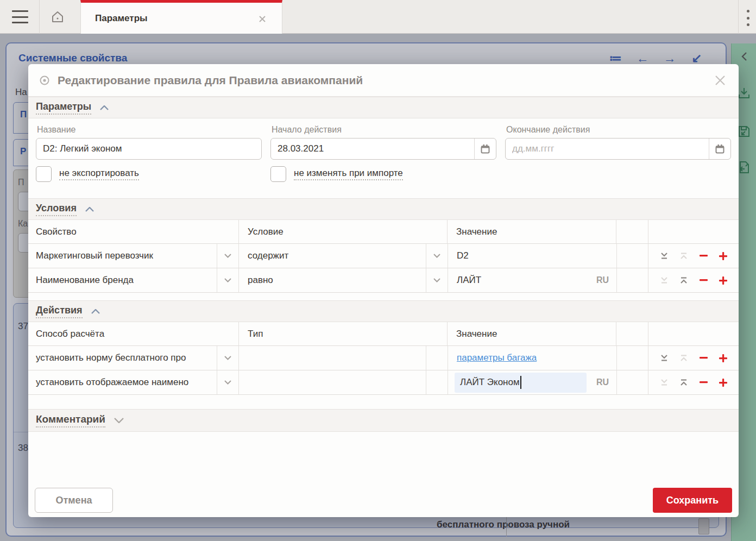 The width and height of the screenshot is (756, 541). Describe the element at coordinates (134, 232) in the screenshot. I see `column-header: Свойство` at that location.